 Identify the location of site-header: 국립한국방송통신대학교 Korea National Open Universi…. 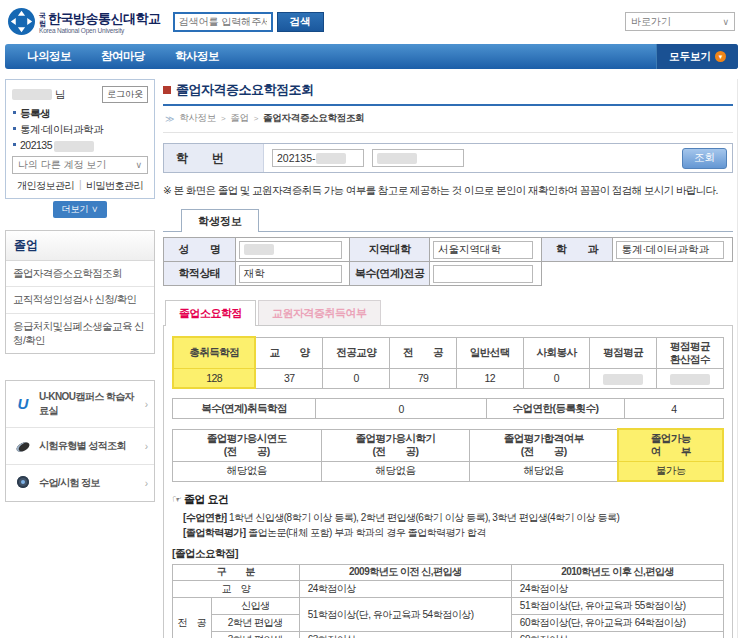
(372, 22).